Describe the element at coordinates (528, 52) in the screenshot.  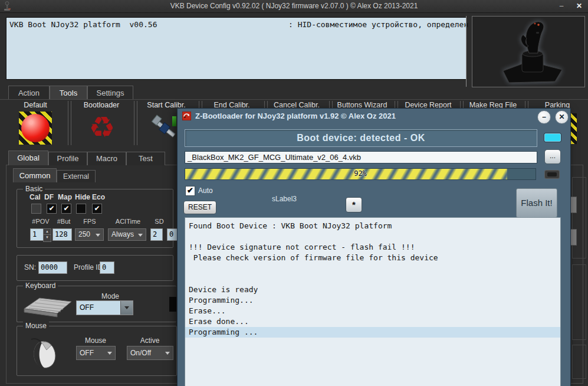
I see `device-preview-frame` at that location.